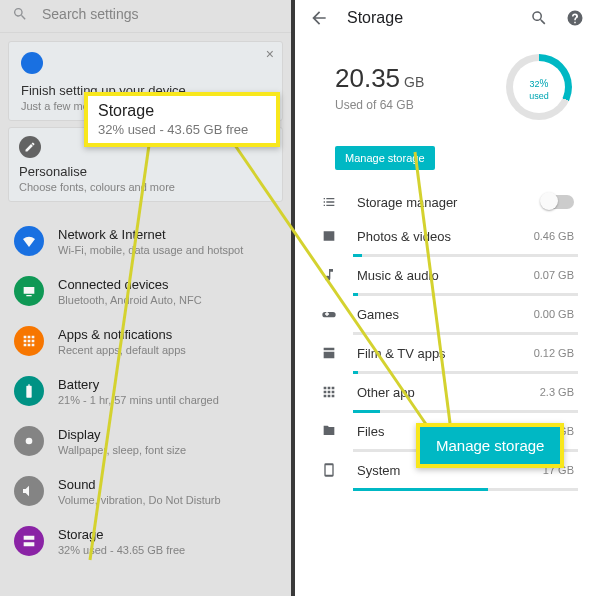  Describe the element at coordinates (554, 275) in the screenshot. I see `category-value: 0.07 GB` at that location.